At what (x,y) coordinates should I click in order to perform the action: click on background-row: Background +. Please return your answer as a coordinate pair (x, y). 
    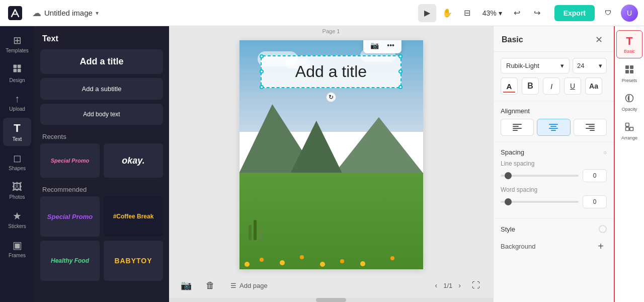
    Looking at the image, I should click on (553, 246).